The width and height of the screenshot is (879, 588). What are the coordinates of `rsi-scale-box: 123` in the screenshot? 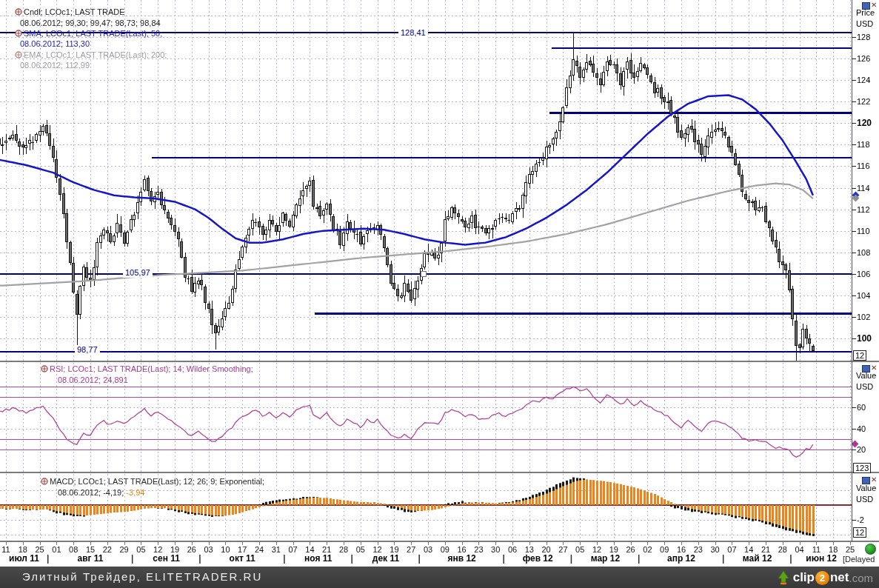 It's located at (862, 468).